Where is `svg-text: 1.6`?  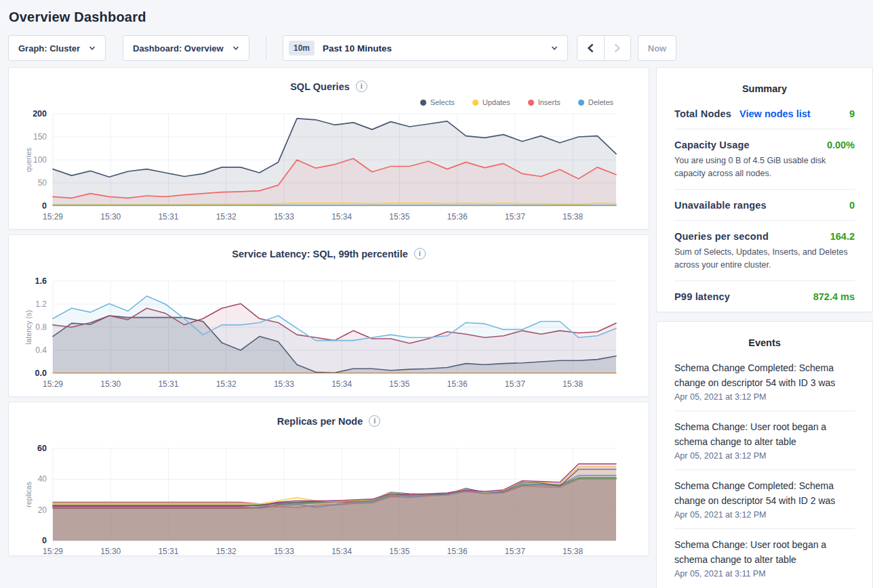 svg-text: 1.6 is located at coordinates (41, 281).